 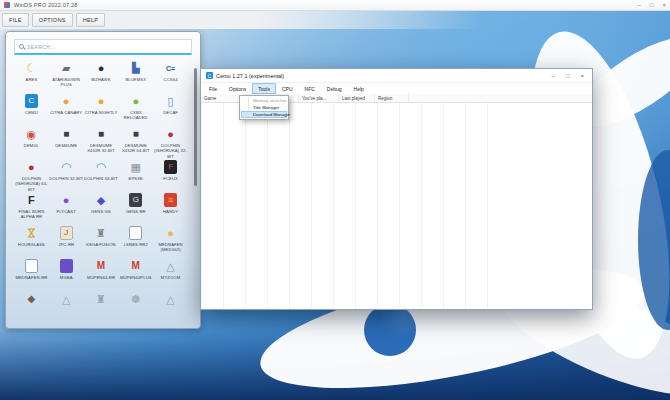 I want to click on emulator-label: CEMU, so click(x=32, y=112).